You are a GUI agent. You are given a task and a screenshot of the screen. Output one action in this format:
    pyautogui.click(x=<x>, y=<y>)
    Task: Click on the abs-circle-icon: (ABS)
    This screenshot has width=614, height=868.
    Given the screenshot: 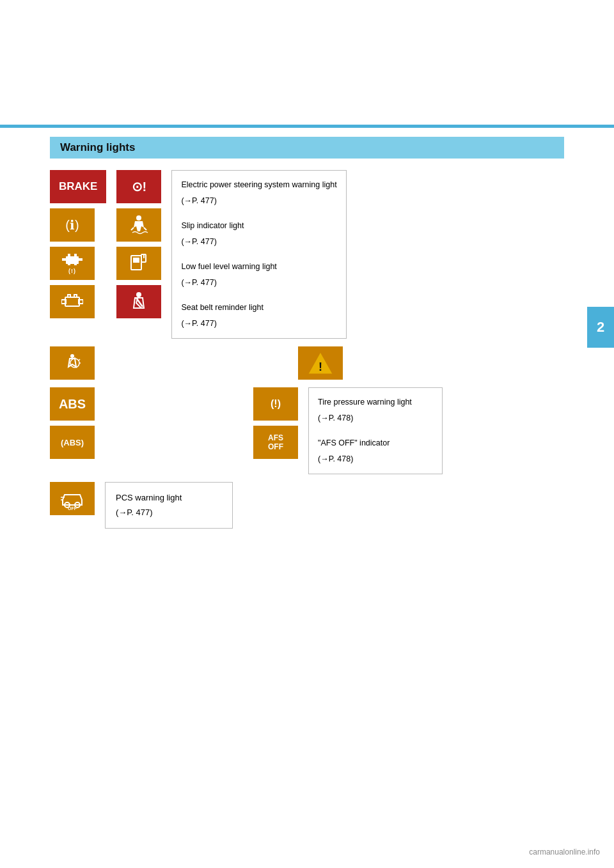 What is the action you would take?
    pyautogui.click(x=72, y=442)
    